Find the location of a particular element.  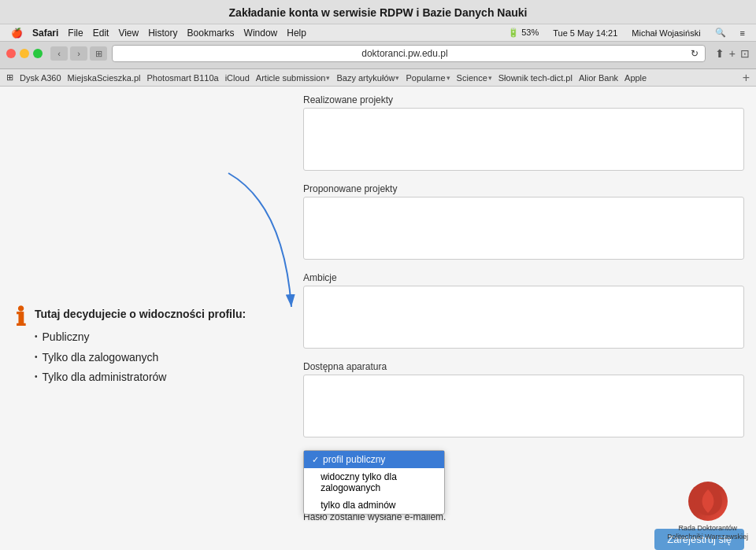

option-label-1: profil publiczny is located at coordinates (354, 460).